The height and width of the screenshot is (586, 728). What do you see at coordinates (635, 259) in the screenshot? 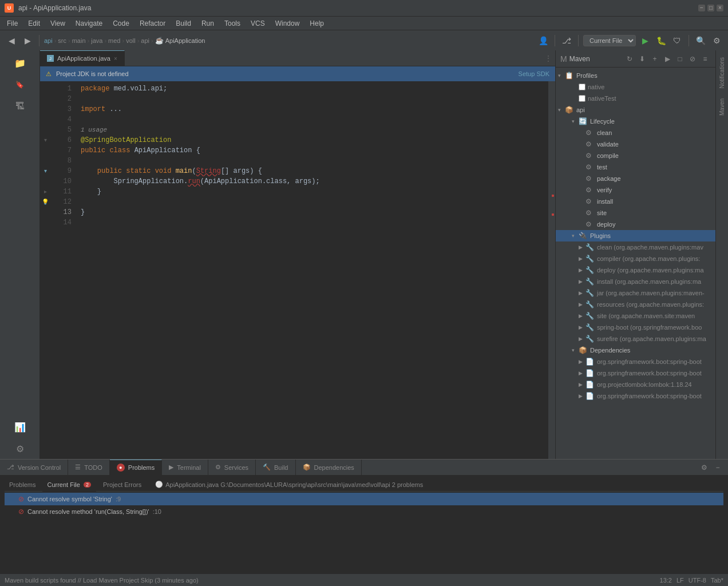
I see `tree-plugin-compiler: ▶ 🔧 compiler (org.apache.maven.plugins:` at bounding box center [635, 259].